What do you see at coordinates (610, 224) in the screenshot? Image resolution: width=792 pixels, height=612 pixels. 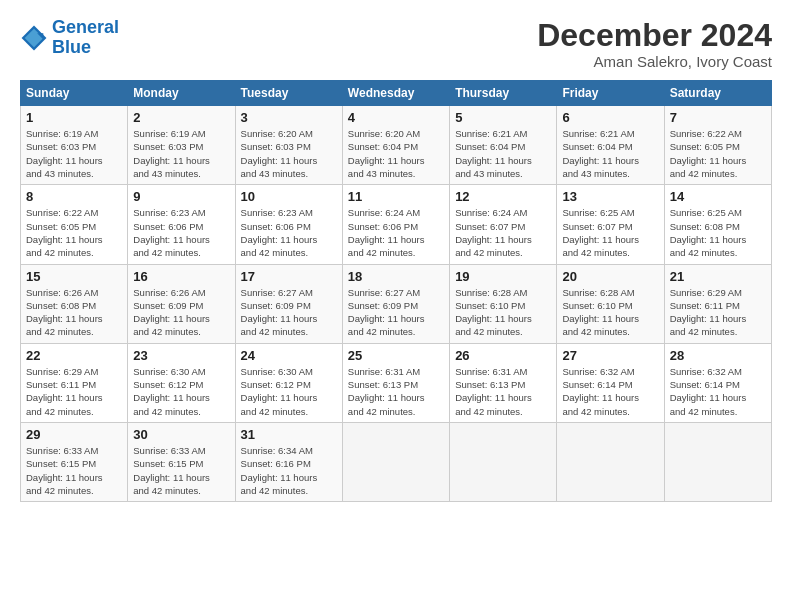 I see `day-cell: 13Sunrise: 6:25 AM Sunset: 6:07 PM Dayli…` at bounding box center [610, 224].